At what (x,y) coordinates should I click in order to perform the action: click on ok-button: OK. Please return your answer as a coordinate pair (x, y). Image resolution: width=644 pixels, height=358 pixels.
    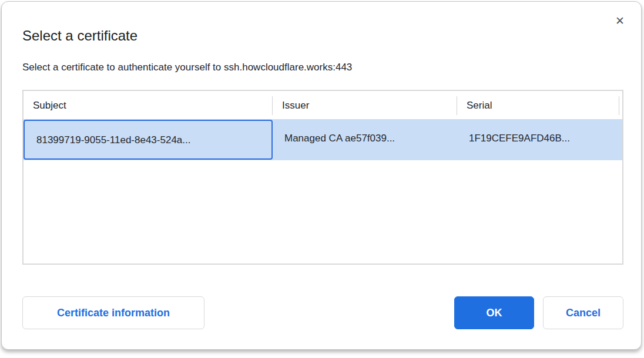
    Looking at the image, I should click on (494, 313).